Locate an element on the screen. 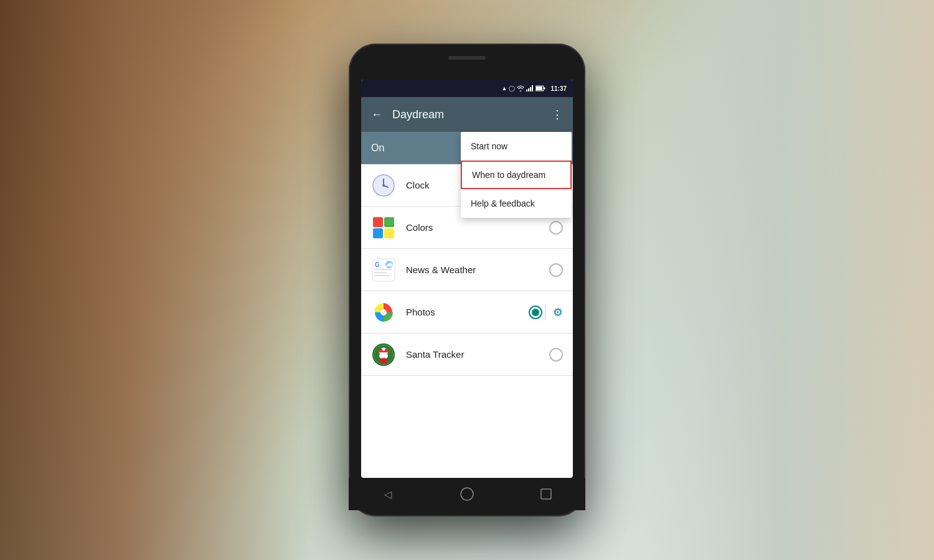 This screenshot has height=560, width=934. colors-label: Colors is located at coordinates (478, 228).